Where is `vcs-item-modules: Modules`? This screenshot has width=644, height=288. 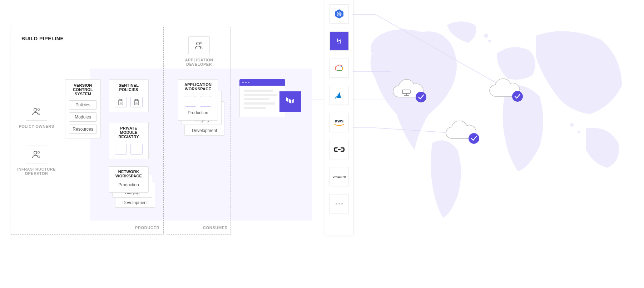
vcs-item-modules: Modules is located at coordinates (83, 117).